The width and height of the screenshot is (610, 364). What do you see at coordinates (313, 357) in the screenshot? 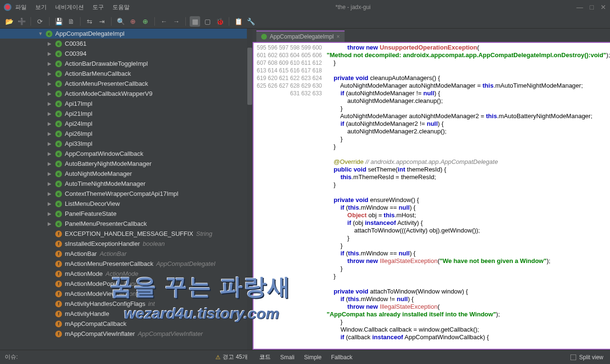
I see `mode-simple: Simple` at bounding box center [313, 357].